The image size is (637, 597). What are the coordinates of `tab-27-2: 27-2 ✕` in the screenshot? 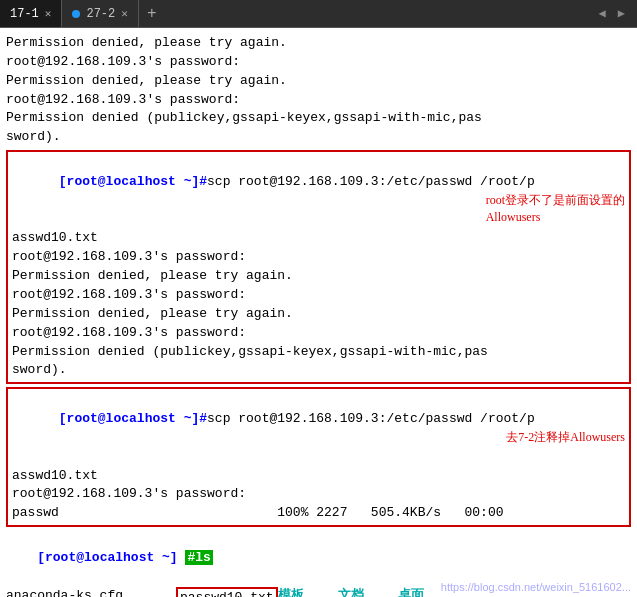 It's located at (100, 14).